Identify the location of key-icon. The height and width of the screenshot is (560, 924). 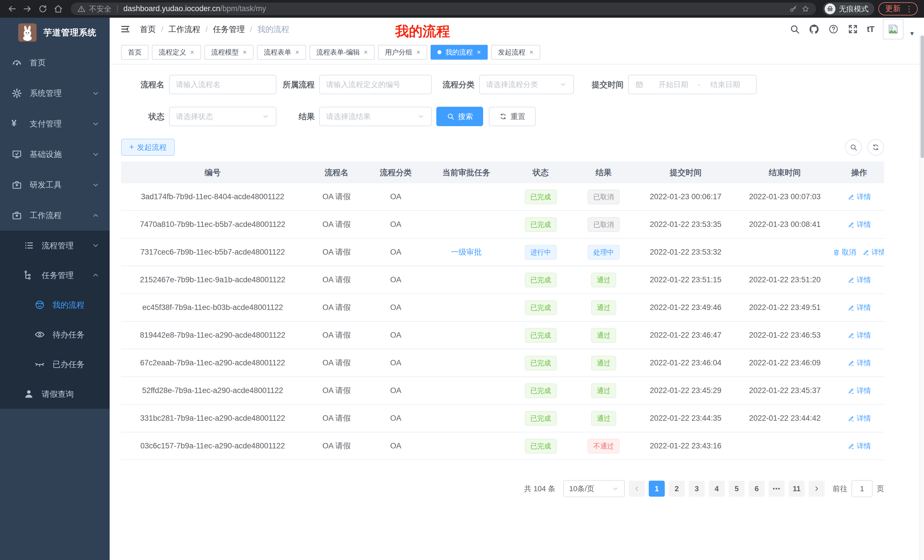
(794, 9).